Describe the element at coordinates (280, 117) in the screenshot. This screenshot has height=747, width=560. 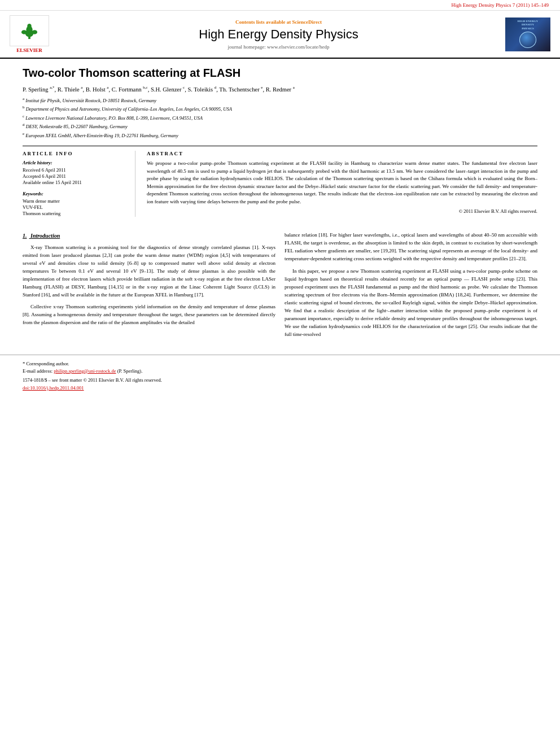
I see `affil-c: c Lawrence Livermore National Laboratory…` at that location.